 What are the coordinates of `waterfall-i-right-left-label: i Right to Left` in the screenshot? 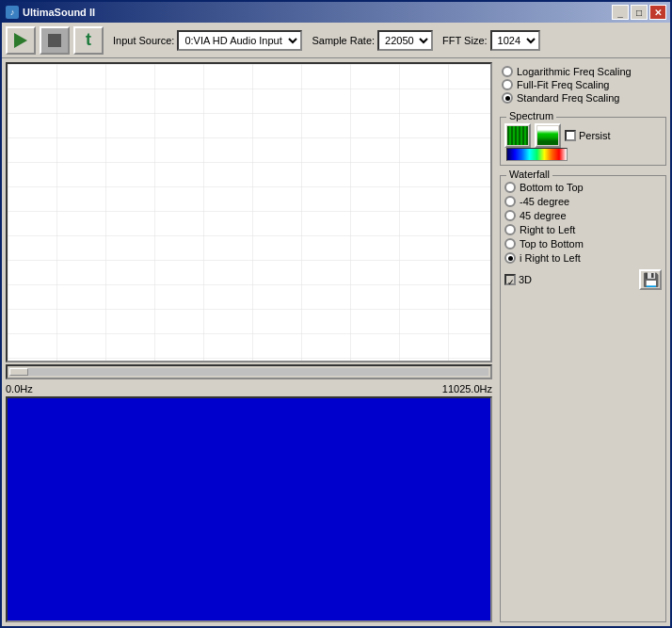 It's located at (550, 258).